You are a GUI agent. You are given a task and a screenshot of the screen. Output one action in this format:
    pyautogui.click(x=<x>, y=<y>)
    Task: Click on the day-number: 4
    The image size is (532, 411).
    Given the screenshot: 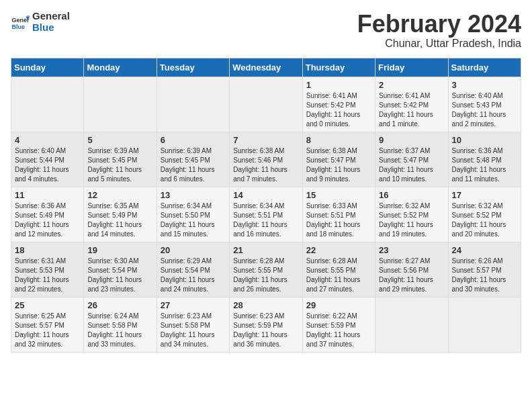 What is the action you would take?
    pyautogui.click(x=47, y=140)
    